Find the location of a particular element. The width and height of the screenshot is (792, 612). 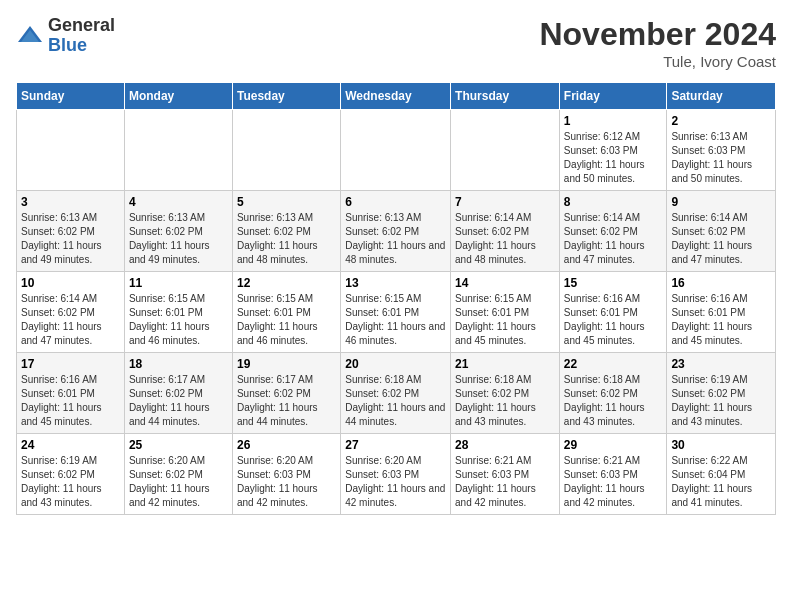

page-header: General Blue November 2024 Tule, Ivory C… is located at coordinates (396, 43).